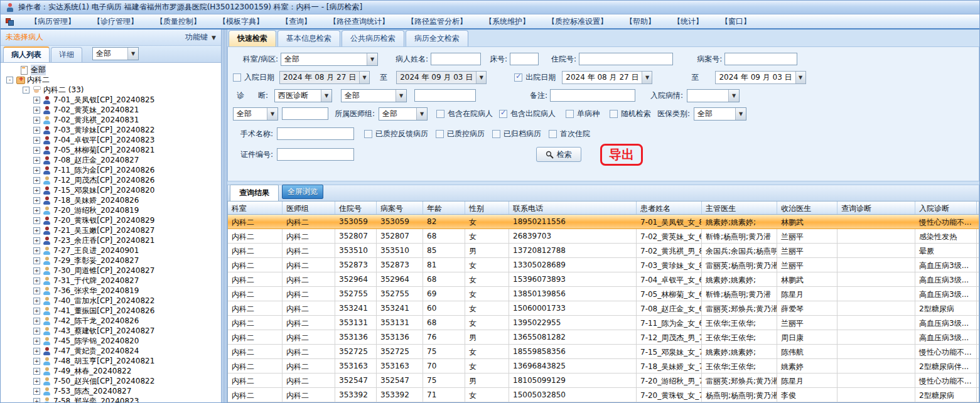 This screenshot has width=980, height=403. What do you see at coordinates (603, 222) in the screenshot?
I see `table-row: 内科二内科二35305935305982女189502115567-01_吴凤钗…` at bounding box center [603, 222].